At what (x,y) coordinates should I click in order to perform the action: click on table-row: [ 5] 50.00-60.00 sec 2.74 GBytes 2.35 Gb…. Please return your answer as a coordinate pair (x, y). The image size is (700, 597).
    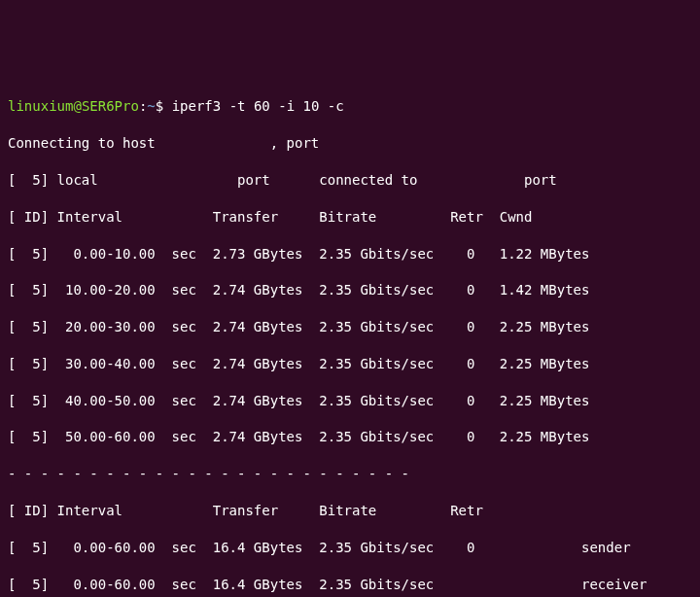
    Looking at the image, I should click on (350, 438).